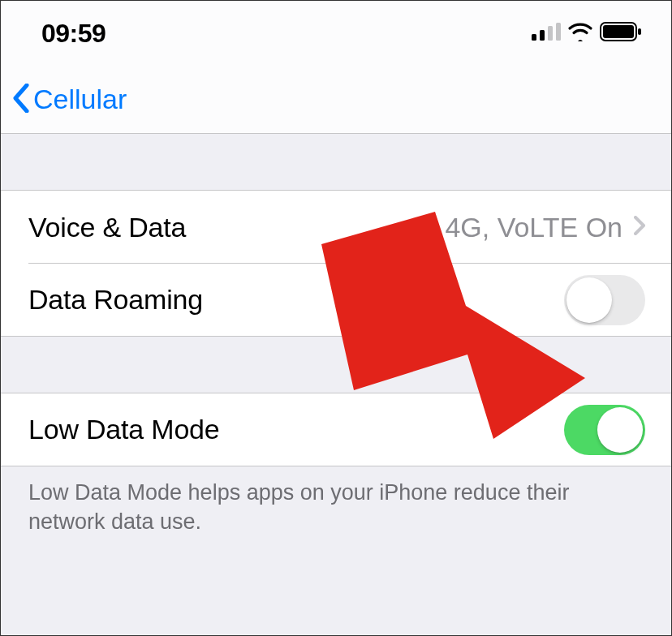  I want to click on low-data-mode-row: Low Data Mode, so click(336, 430).